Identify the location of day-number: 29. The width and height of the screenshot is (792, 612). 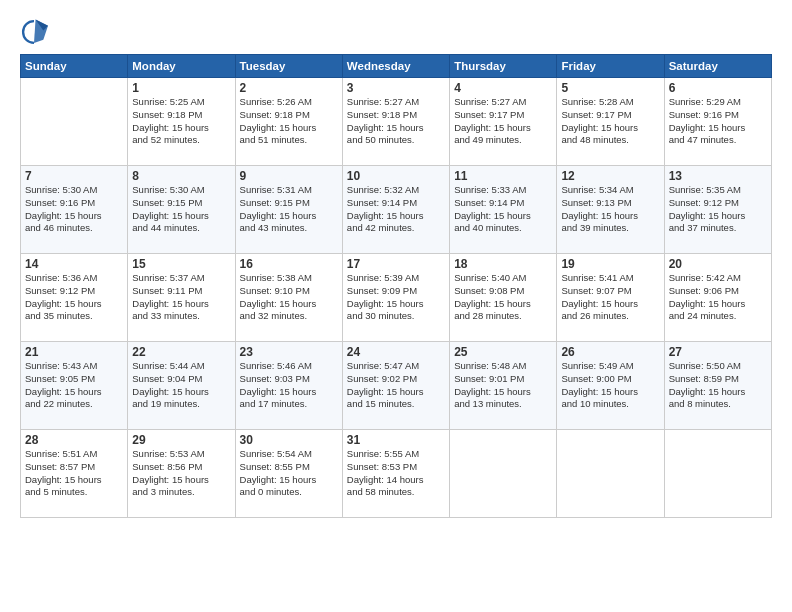
(181, 440).